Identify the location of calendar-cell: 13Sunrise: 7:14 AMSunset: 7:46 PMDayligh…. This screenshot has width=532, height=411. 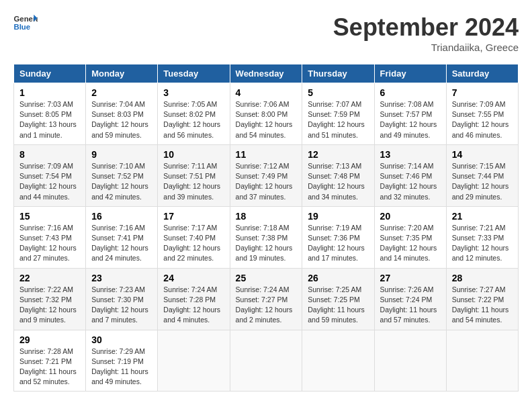
(410, 175).